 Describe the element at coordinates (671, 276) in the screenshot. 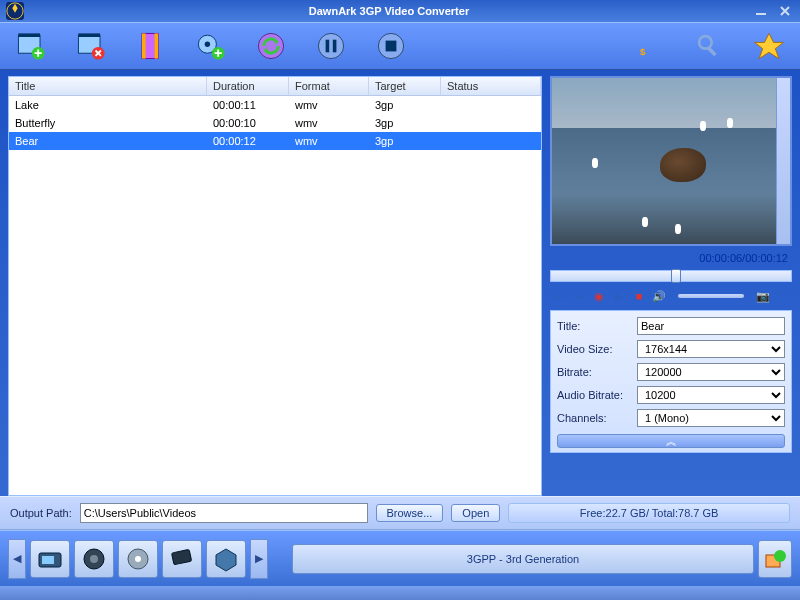

I see `seek-slider` at that location.